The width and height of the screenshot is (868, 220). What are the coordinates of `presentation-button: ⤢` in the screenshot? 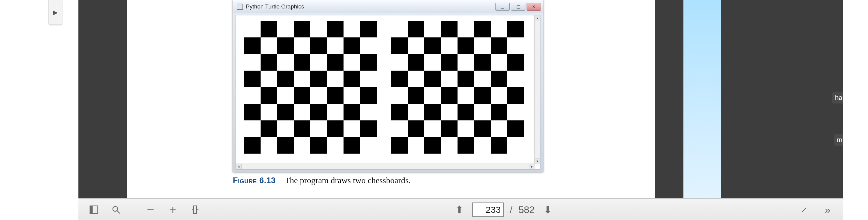 It's located at (803, 210).